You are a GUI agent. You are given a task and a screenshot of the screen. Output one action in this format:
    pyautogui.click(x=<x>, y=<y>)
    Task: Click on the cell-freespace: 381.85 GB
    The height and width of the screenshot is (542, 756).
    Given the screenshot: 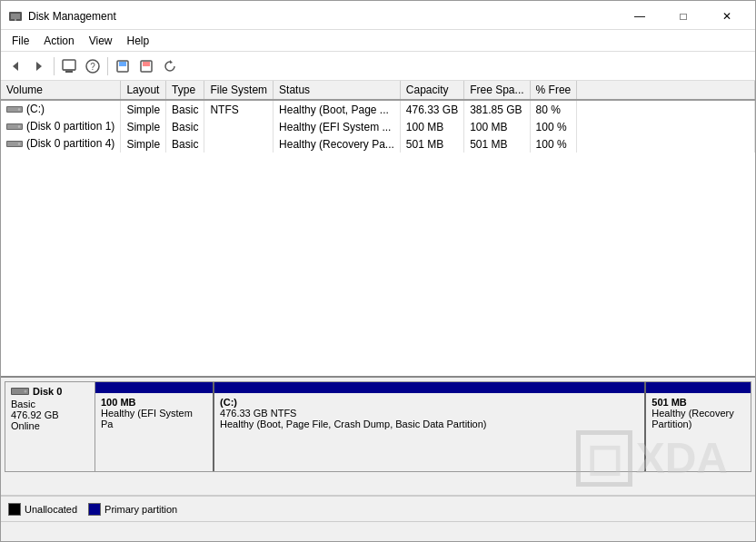 What is the action you would take?
    pyautogui.click(x=497, y=109)
    